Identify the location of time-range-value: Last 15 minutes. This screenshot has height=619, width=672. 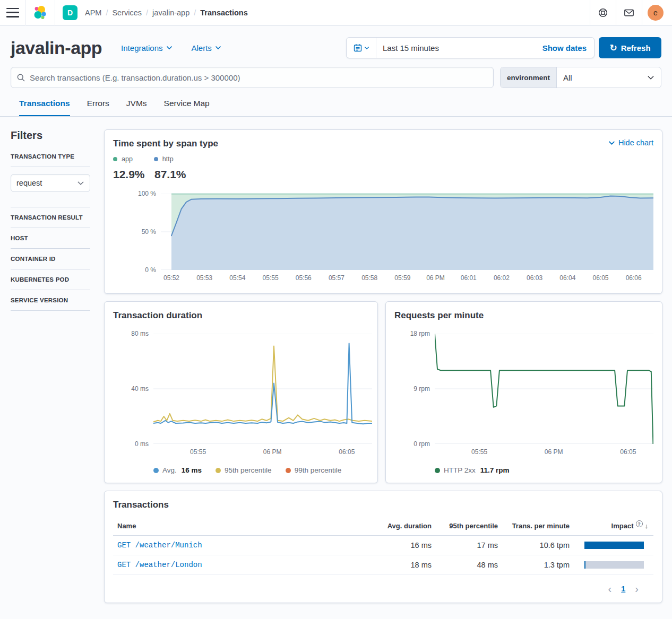
(460, 48).